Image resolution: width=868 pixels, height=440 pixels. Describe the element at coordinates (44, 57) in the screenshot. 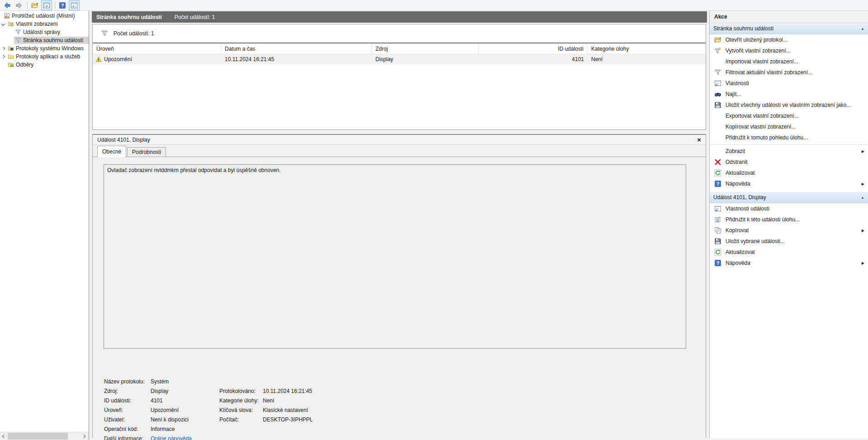

I see `tree-item-app-logs: Protokoly aplikací a služeb` at that location.